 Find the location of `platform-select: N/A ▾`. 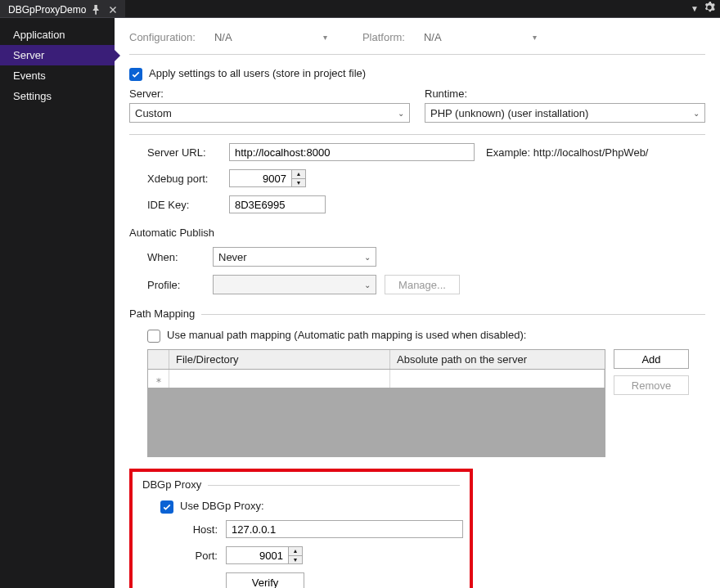

platform-select: N/A ▾ is located at coordinates (480, 37).